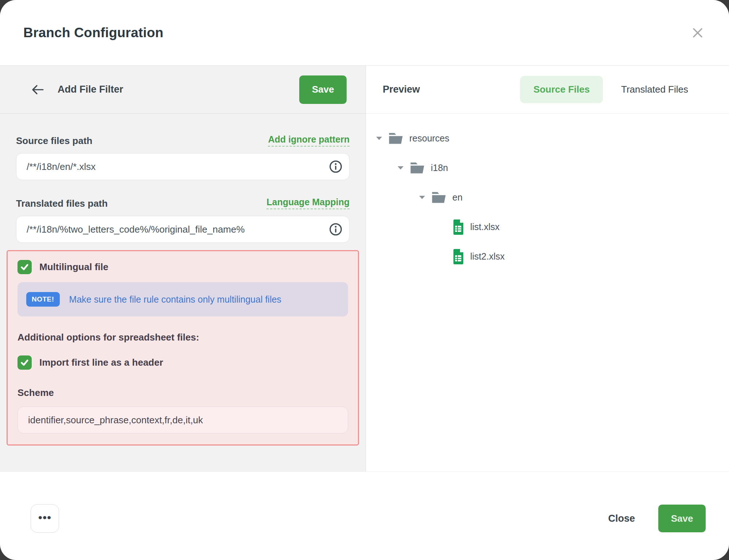 This screenshot has width=729, height=560. What do you see at coordinates (183, 362) in the screenshot?
I see `import-header-checkbox-row: Import first line as a header` at bounding box center [183, 362].